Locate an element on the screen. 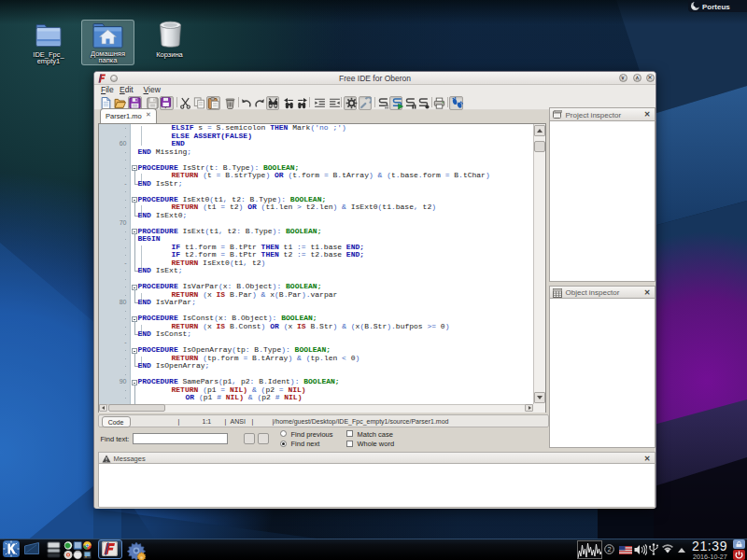  svg-text: 2 is located at coordinates (609, 549).